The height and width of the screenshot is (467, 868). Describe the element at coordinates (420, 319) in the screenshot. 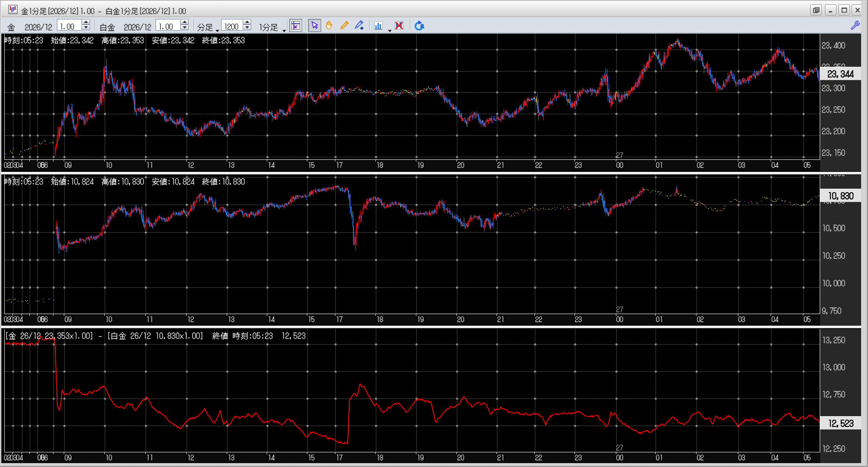

I see `time-label: 19` at that location.